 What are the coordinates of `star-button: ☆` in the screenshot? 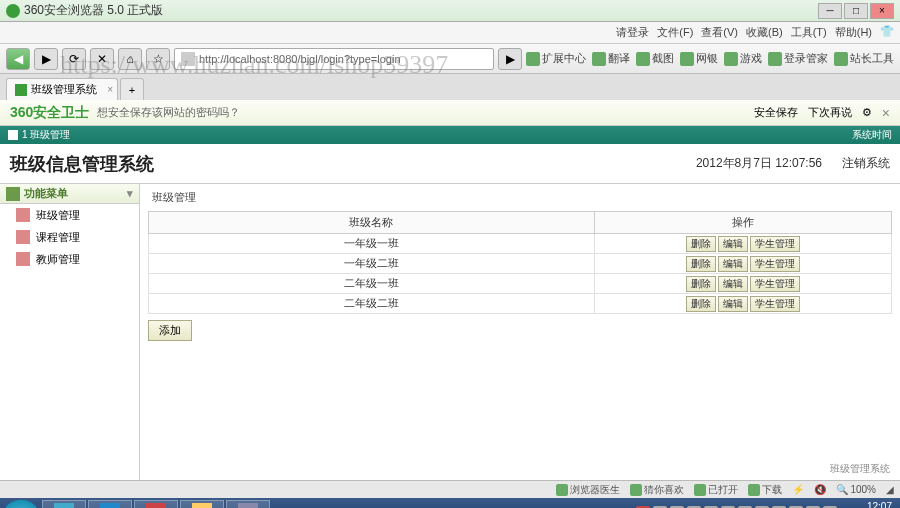 It's located at (158, 59).